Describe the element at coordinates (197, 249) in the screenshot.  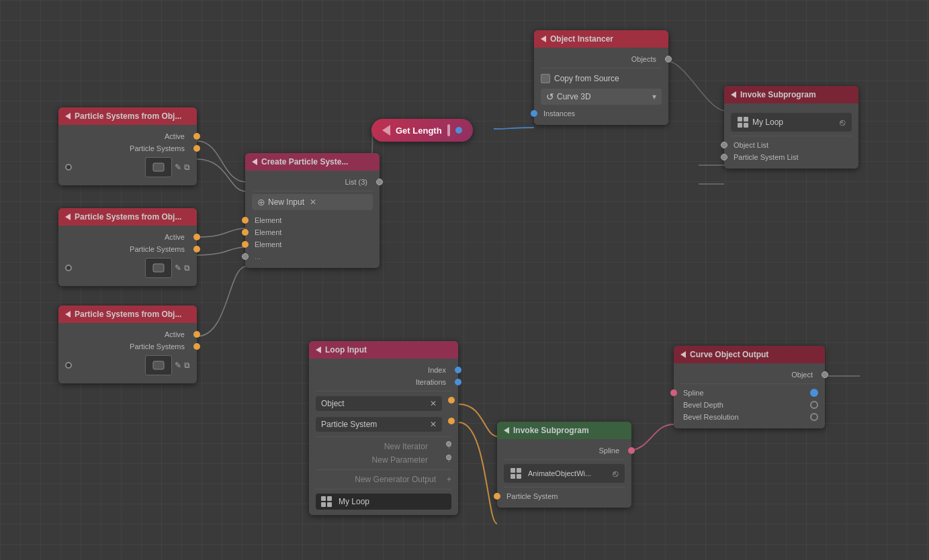
I see `particle-node-2-ps-port` at that location.